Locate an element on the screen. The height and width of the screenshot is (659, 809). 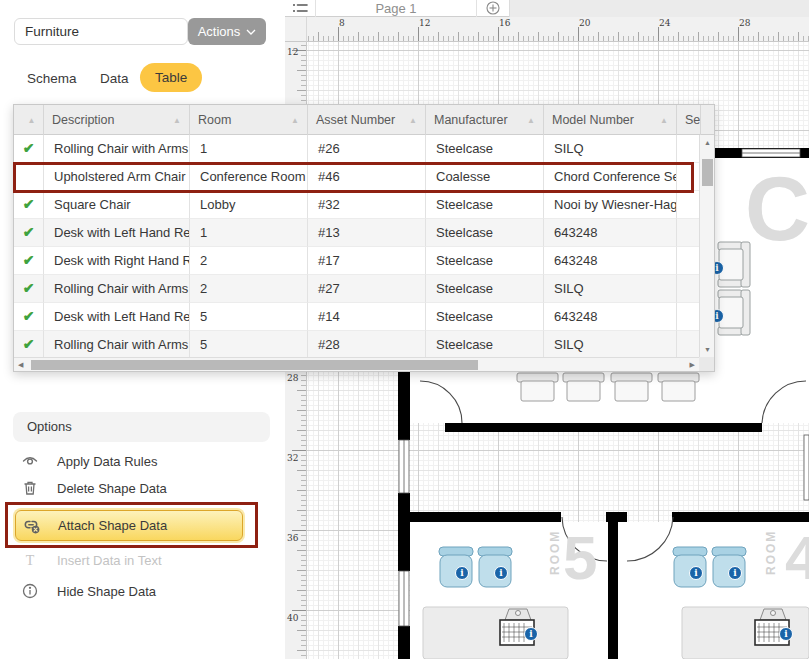
table-cell: Chord Conference Seat... is located at coordinates (610, 177).